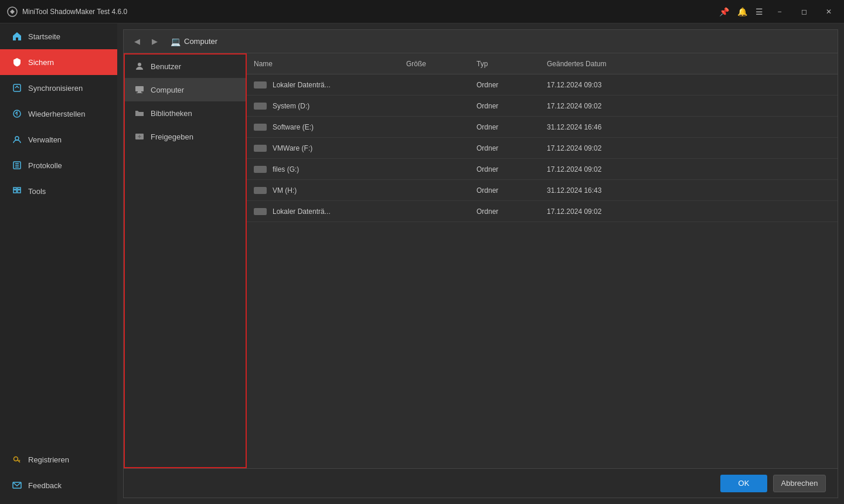 The image size is (844, 504). Describe the element at coordinates (59, 114) in the screenshot. I see `sidebar-item-wiederherstellen: Wiederherstellen` at that location.